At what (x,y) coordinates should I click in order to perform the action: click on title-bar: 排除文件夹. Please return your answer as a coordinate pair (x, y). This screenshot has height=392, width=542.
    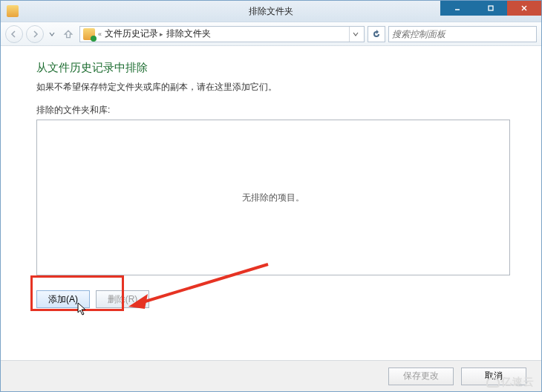
    Looking at the image, I should click on (271, 12).